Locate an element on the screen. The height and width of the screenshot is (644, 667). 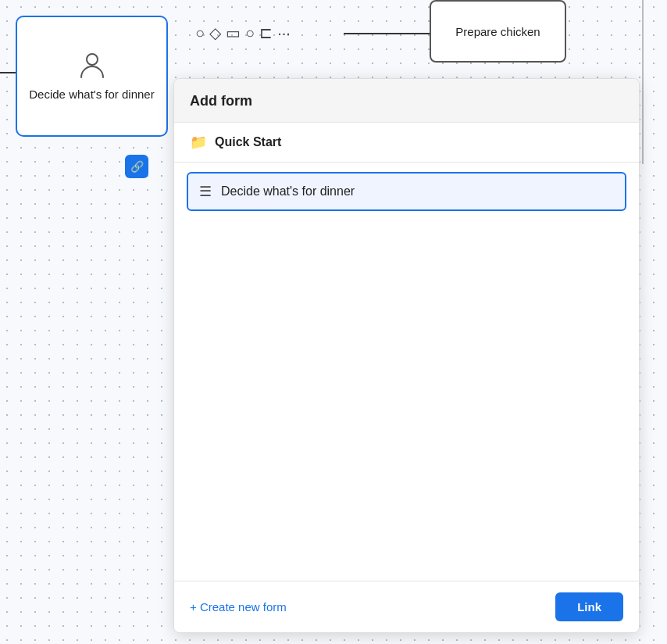
circle-shape: ○ is located at coordinates (200, 33).